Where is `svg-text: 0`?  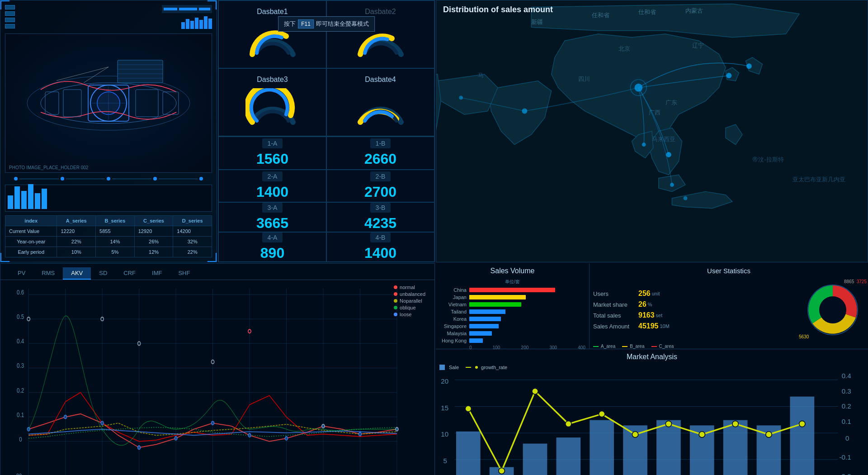 svg-text: 0 is located at coordinates (20, 439).